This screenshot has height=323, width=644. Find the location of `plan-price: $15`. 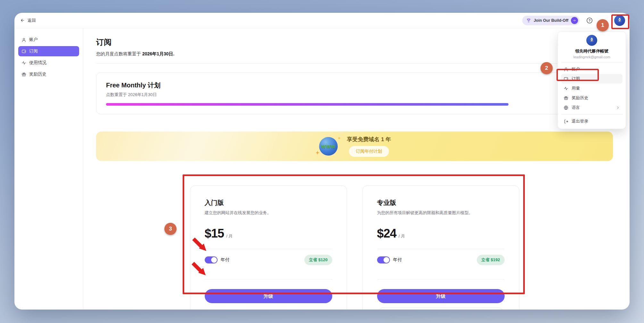

plan-price: $15 is located at coordinates (214, 234).